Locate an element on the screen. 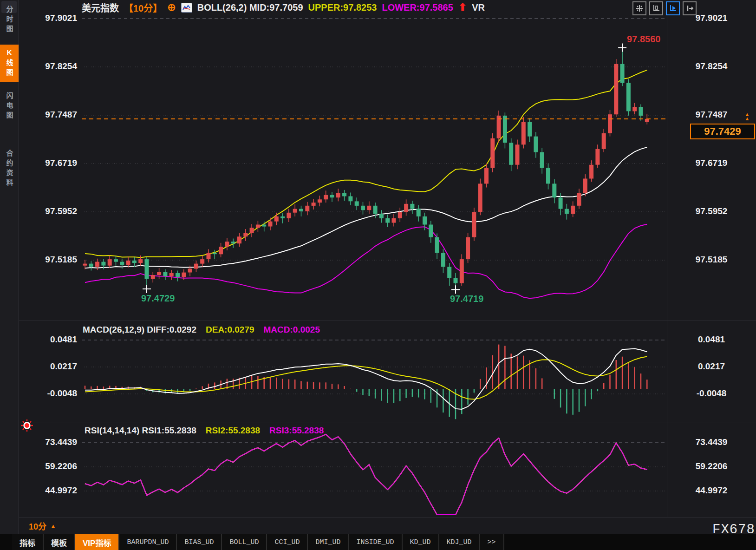  tab-12: >> is located at coordinates (492, 542).